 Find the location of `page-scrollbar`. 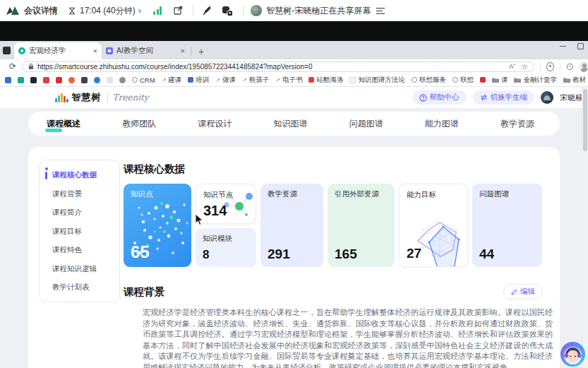

page-scrollbar is located at coordinates (584, 227).